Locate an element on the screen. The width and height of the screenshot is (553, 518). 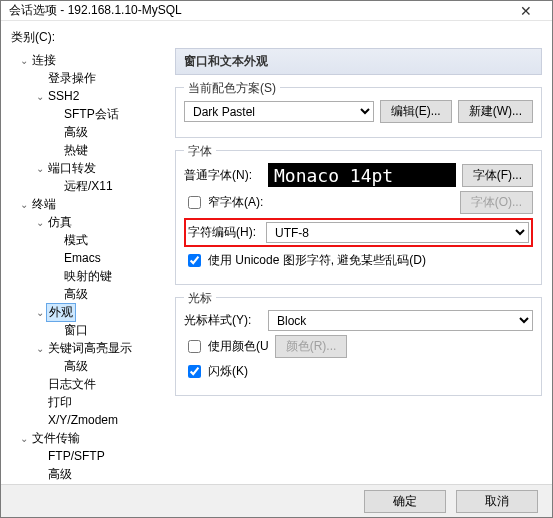
cursor-style-select: Block is located at coordinates (400, 320).